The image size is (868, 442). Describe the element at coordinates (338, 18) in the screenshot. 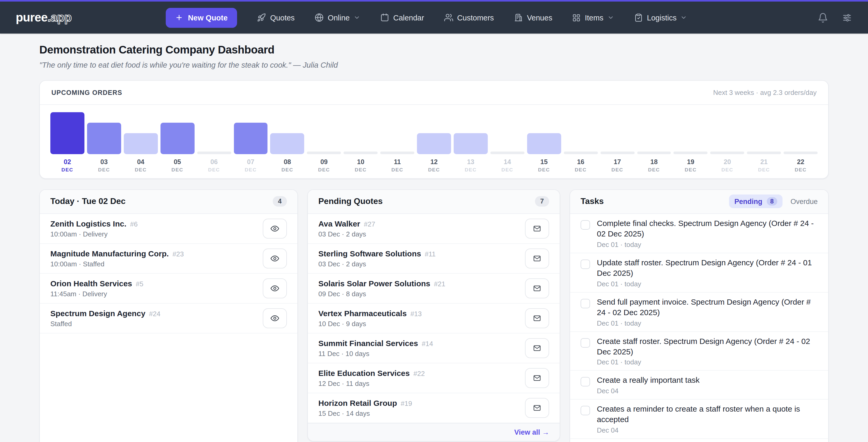

I see `nav-item-online: Online` at that location.